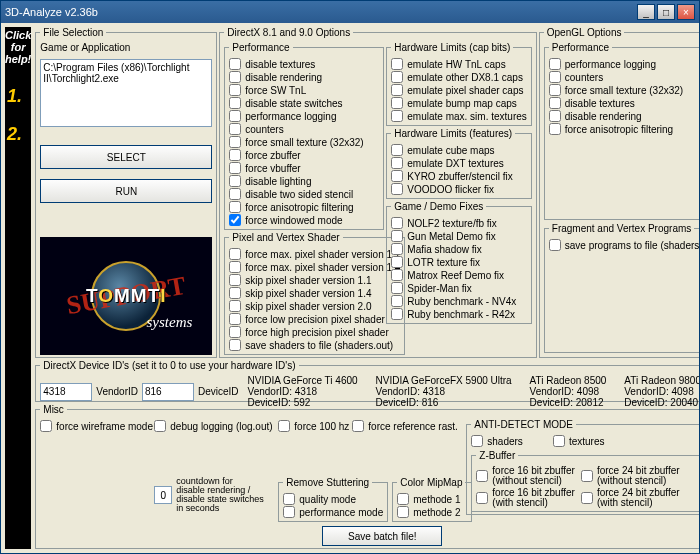 The width and height of the screenshot is (700, 554). Describe the element at coordinates (444, 262) in the screenshot. I see `dx-fixes-label-3: LOTR texture fix` at that location.